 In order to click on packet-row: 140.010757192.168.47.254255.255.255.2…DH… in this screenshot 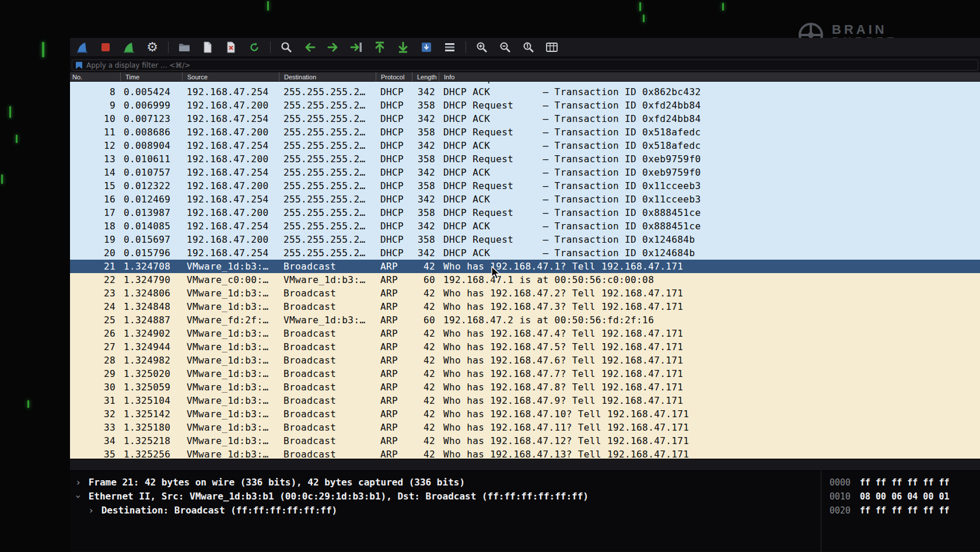, I will do `click(525, 173)`.